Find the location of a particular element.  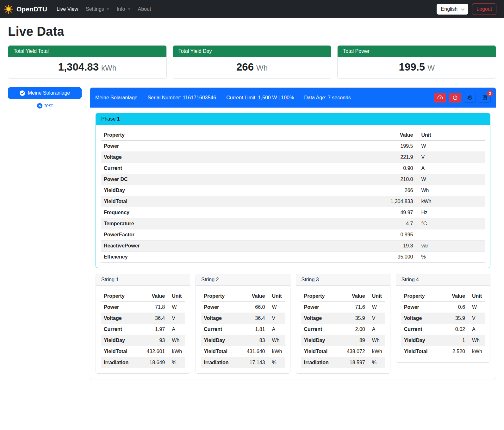

nav-live-view-label: Live View is located at coordinates (67, 9).